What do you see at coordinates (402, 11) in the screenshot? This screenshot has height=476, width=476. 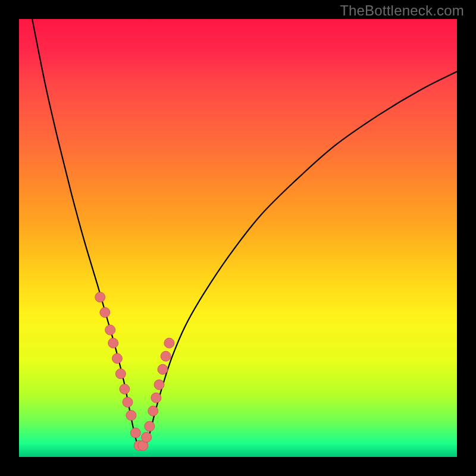 I see `watermark-text: TheBottleneck.com` at bounding box center [402, 11].